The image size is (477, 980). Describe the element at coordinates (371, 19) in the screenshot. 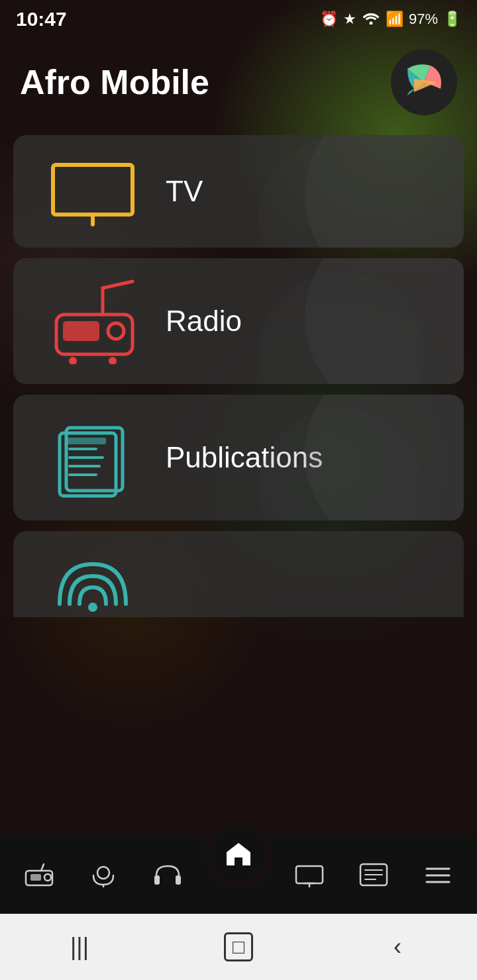

I see `wifi-icon` at that location.